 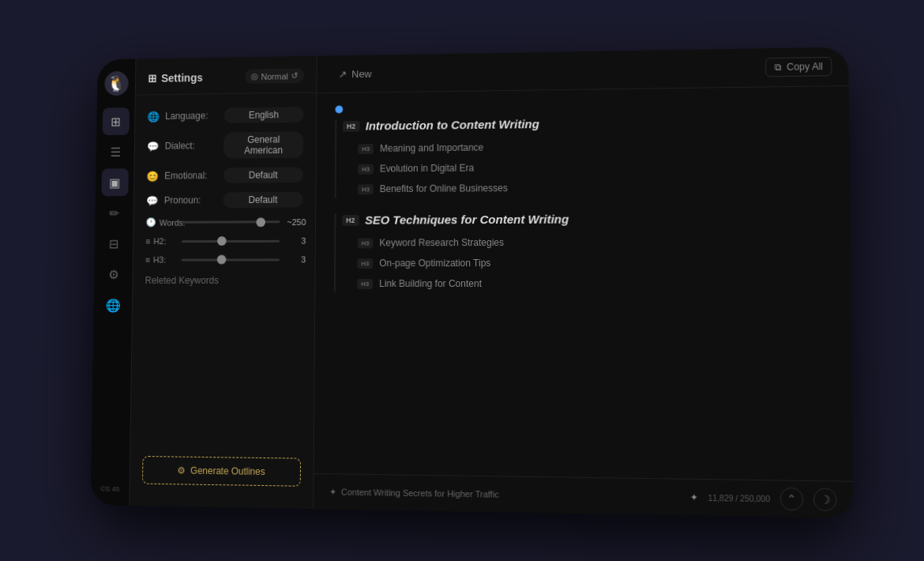 What do you see at coordinates (430, 284) in the screenshot?
I see `h3-title-2-3: Link Building for Content` at bounding box center [430, 284].